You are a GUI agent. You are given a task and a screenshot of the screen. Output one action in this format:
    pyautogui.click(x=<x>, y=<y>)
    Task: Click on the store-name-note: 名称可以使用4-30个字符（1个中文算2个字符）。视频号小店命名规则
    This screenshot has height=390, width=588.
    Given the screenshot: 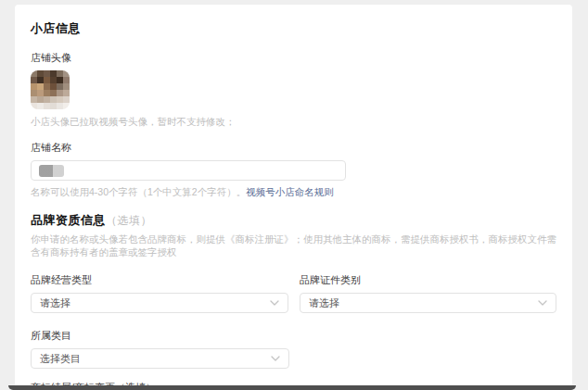 What is the action you would take?
    pyautogui.click(x=293, y=193)
    